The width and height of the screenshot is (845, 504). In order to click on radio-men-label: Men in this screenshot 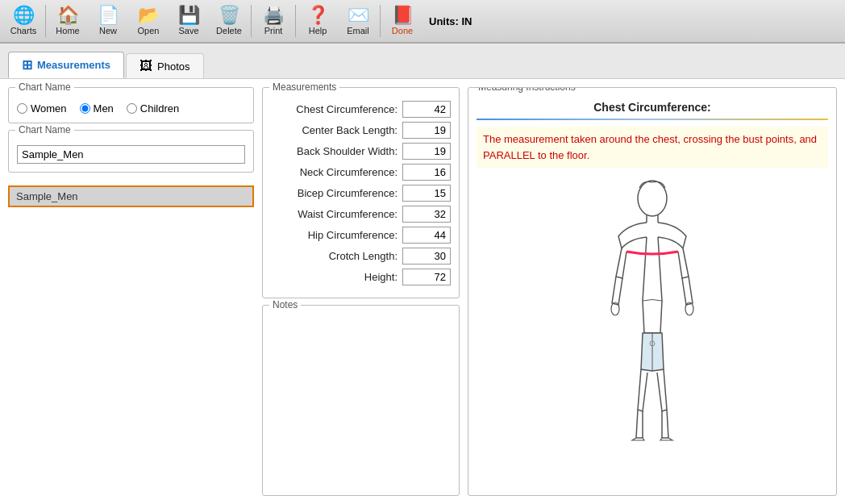, I will do `click(103, 108)`.